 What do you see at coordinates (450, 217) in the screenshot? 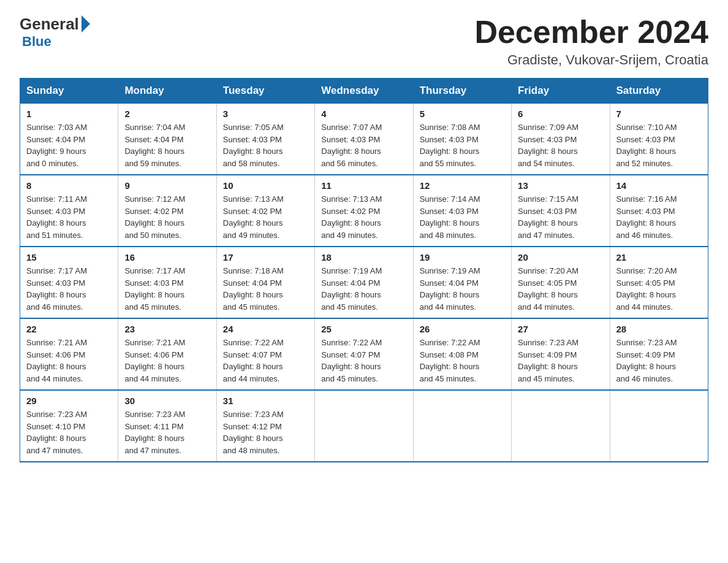
I see `day-info: Sunrise: 7:14 AMSunset: 4:03 PMDaylight:…` at bounding box center [450, 217].